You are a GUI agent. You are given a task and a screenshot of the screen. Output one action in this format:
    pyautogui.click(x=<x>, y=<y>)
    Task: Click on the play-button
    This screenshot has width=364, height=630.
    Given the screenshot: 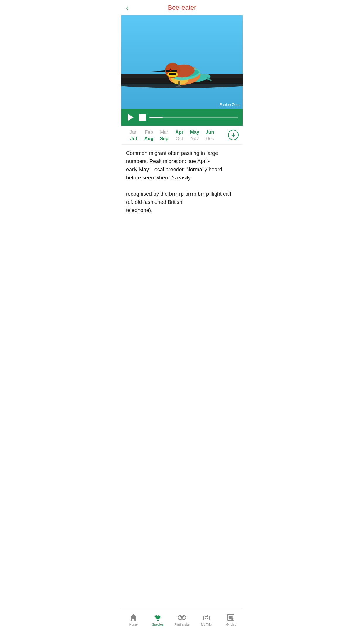 What is the action you would take?
    pyautogui.click(x=131, y=117)
    